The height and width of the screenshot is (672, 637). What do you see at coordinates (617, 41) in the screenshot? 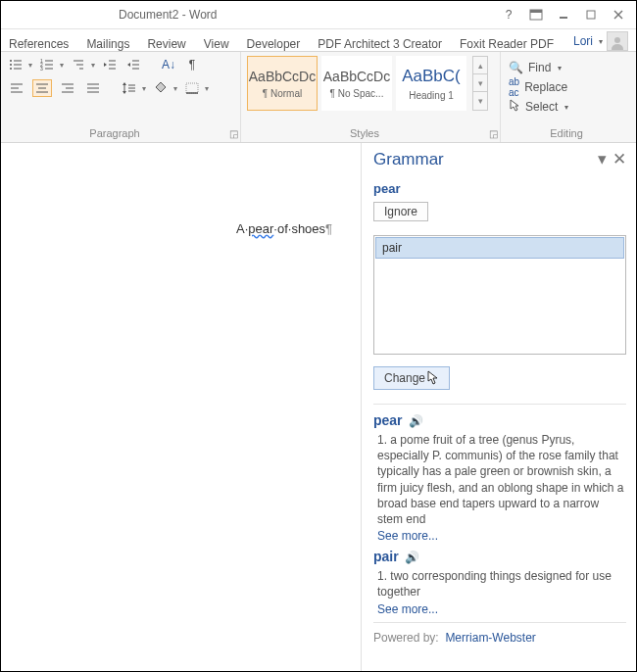
I see `avatar-icon` at bounding box center [617, 41].